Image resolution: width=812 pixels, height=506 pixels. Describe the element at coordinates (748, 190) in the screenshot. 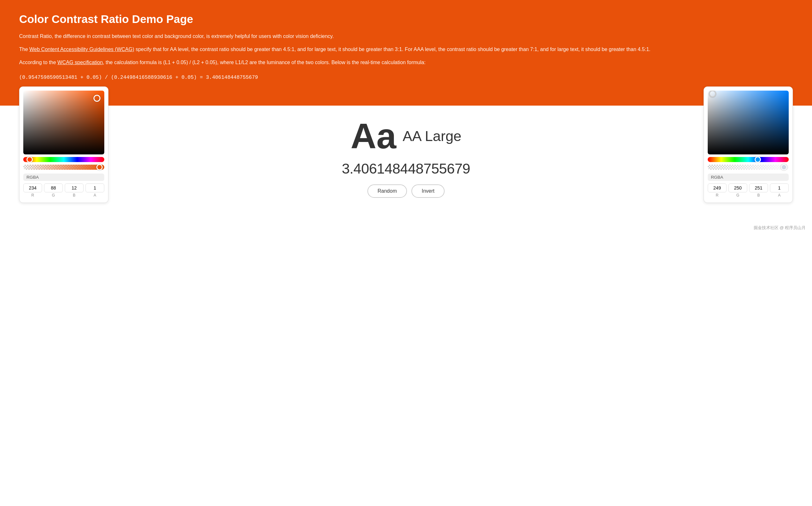

I see `right-rgba-inputs: R G B A` at that location.